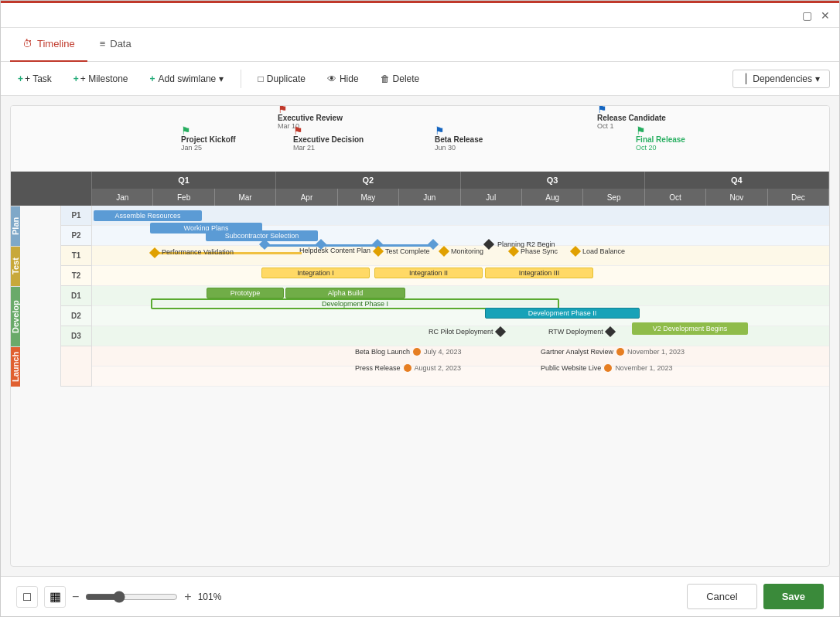  I want to click on milestone-release-candidate: Release Candidate Oct 1 ⚑, so click(631, 122).